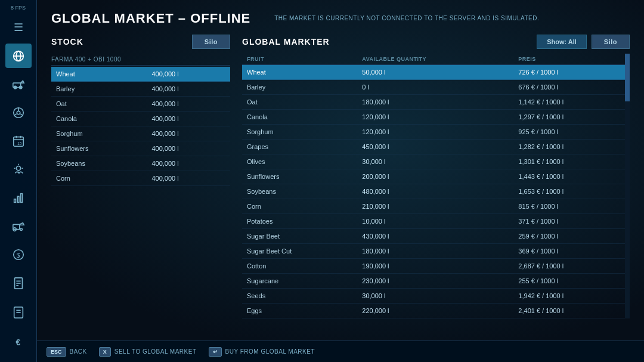 This screenshot has height=362, width=644. What do you see at coordinates (340, 18) in the screenshot?
I see `header: GLOBAL MARKET – OFFLINE THE MARKET IS CU…` at bounding box center [340, 18].